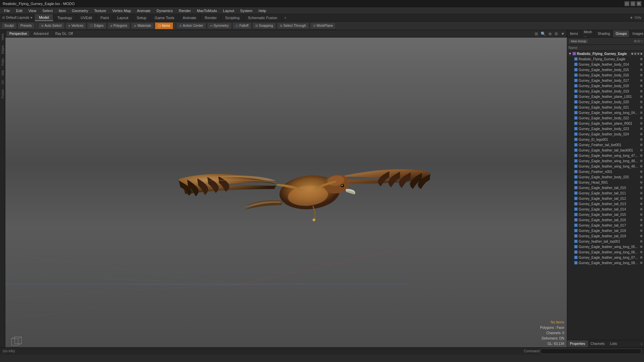 Image resolution: width=644 pixels, height=362 pixels. What do you see at coordinates (285, 17) in the screenshot?
I see `add-tab-button: +` at bounding box center [285, 17].